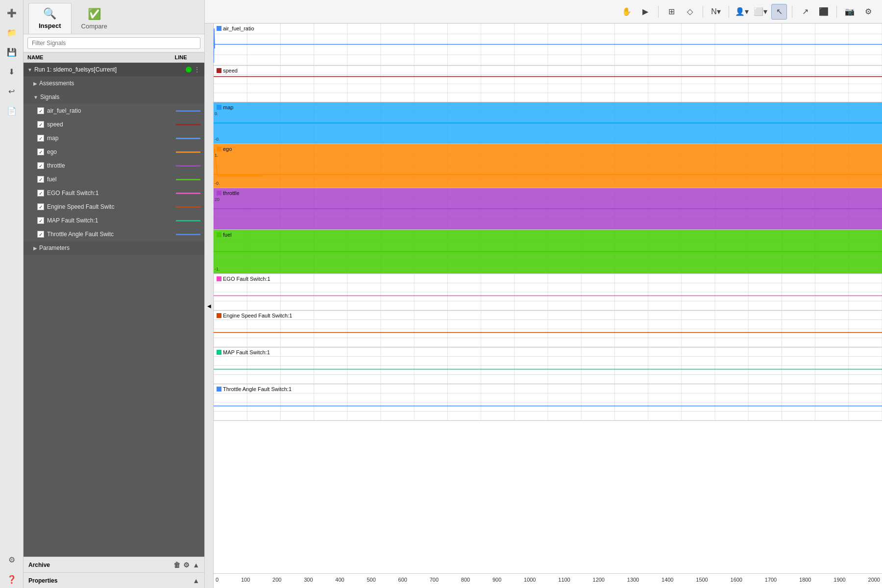  Describe the element at coordinates (254, 389) in the screenshot. I see `chart-label-throttle_fault: Throttle Angle Fault Switch:1` at that location.